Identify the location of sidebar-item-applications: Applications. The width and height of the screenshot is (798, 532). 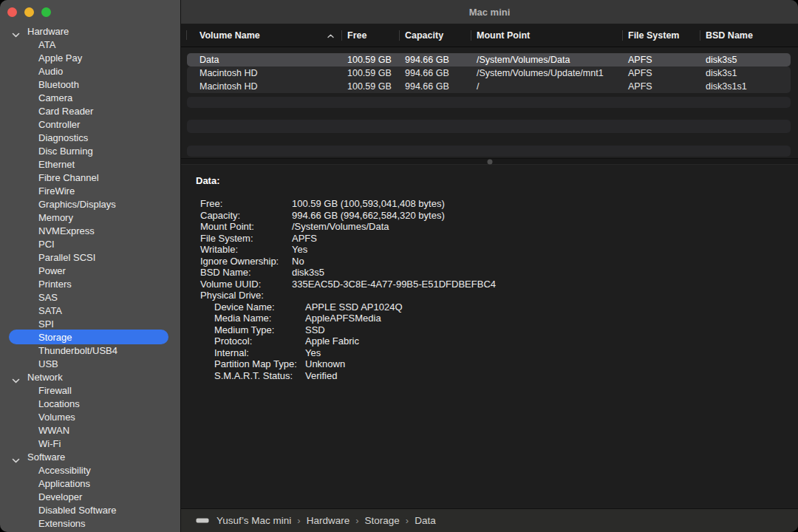
(90, 483).